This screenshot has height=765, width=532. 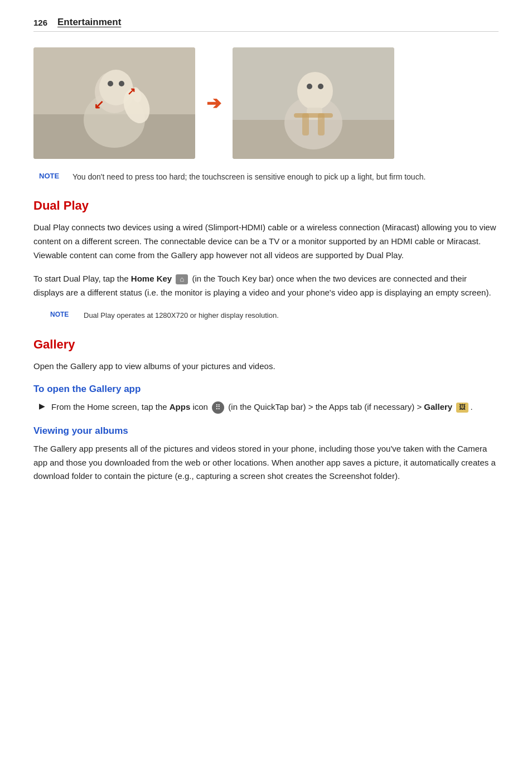 What do you see at coordinates (180, 407) in the screenshot?
I see `apps-bold: Apps` at bounding box center [180, 407].